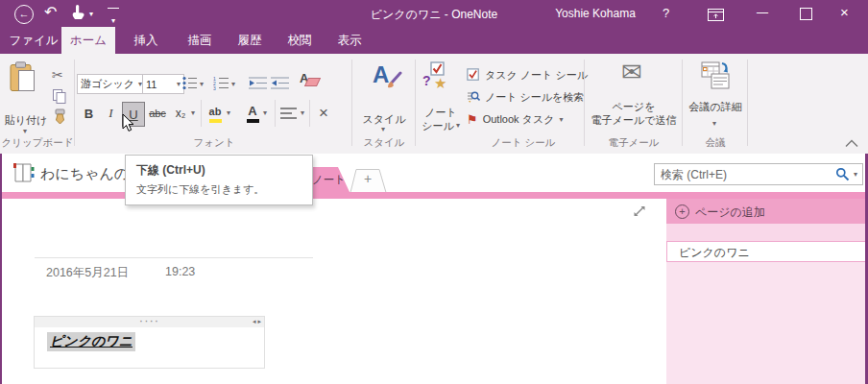 The height and width of the screenshot is (384, 868). What do you see at coordinates (200, 40) in the screenshot?
I see `tab-draw: 描画` at bounding box center [200, 40].